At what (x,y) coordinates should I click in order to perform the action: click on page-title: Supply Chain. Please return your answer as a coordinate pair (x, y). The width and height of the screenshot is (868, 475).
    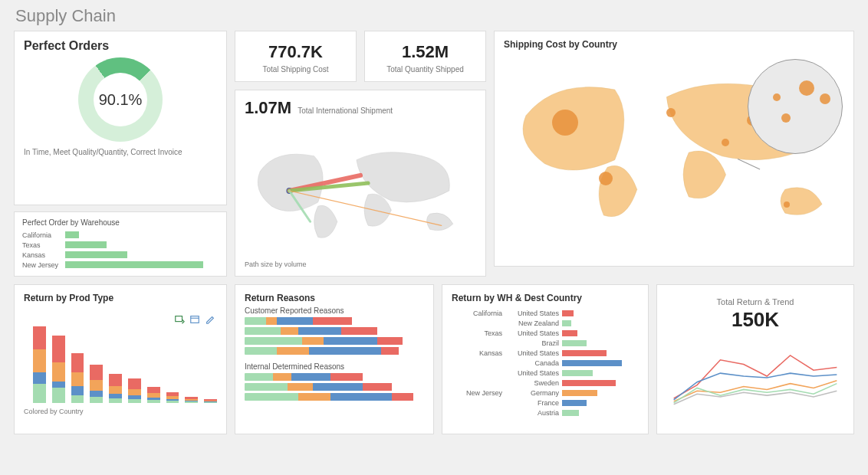
    Looking at the image, I should click on (434, 15).